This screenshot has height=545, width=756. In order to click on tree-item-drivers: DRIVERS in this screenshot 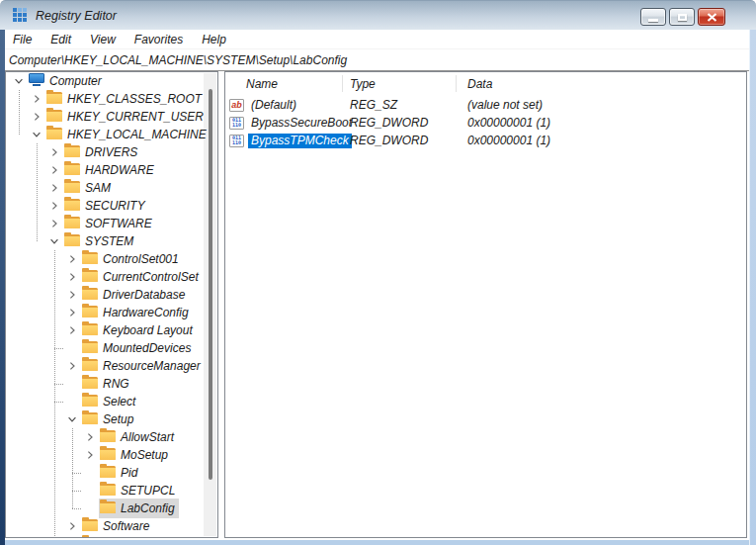, I will do `click(112, 152)`.